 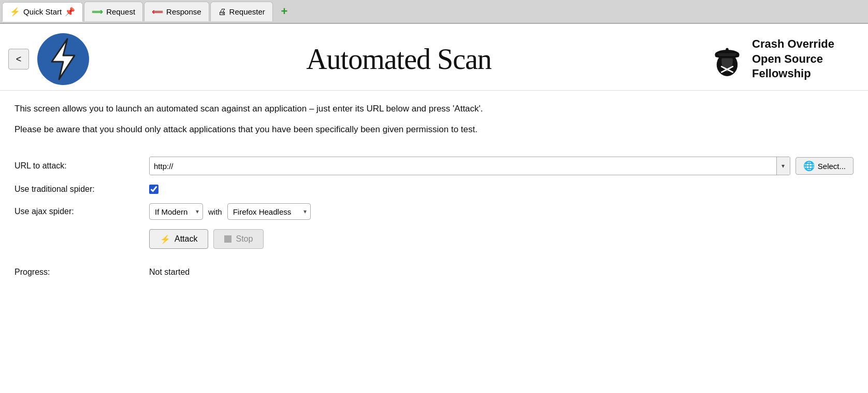 What do you see at coordinates (269, 212) in the screenshot?
I see `browser-select-wrapper: Firefox Headless Chrome Headless Firefox…` at bounding box center [269, 212].